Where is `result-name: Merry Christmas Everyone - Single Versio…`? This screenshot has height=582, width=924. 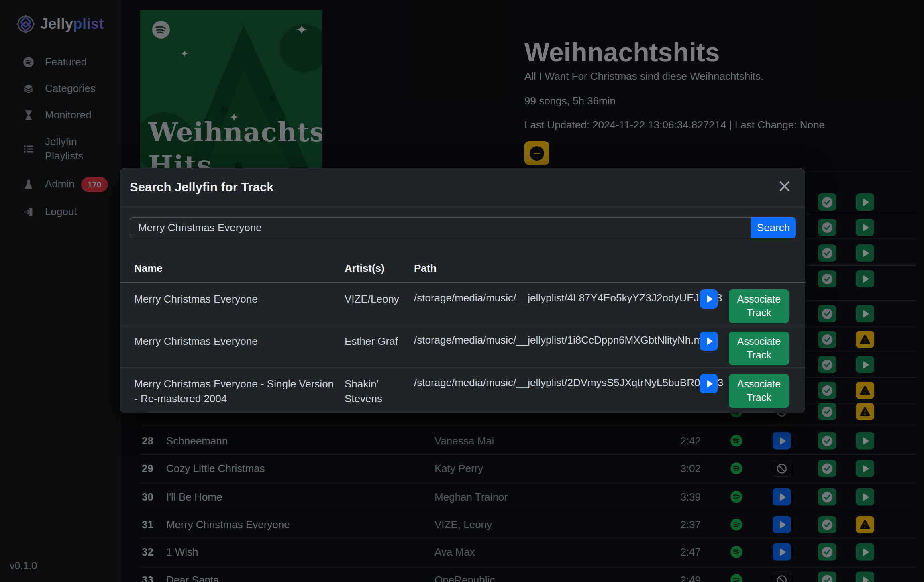
result-name: Merry Christmas Everyone - Single Versio… is located at coordinates (235, 391).